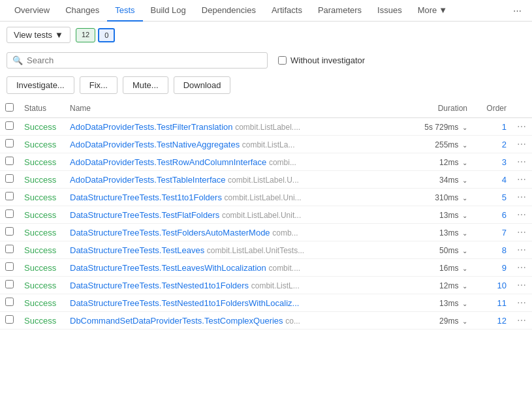 The width and height of the screenshot is (532, 400). Describe the element at coordinates (32, 10) in the screenshot. I see `tab-overview: Overview` at that location.